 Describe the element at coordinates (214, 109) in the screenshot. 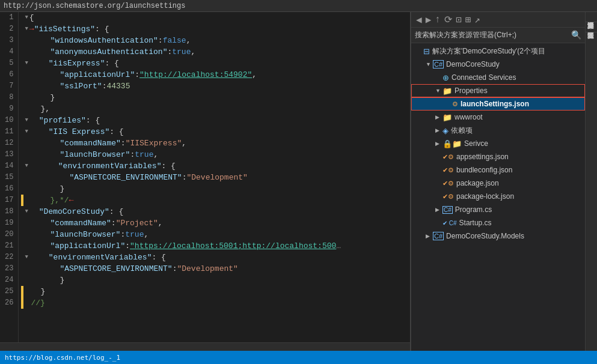

I see `code-line: },` at that location.